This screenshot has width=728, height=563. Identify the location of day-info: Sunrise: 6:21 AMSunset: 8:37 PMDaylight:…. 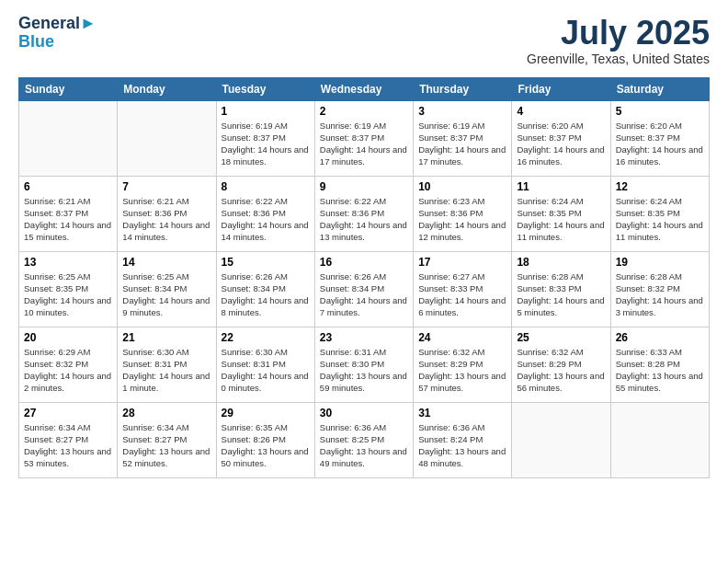
(68, 219).